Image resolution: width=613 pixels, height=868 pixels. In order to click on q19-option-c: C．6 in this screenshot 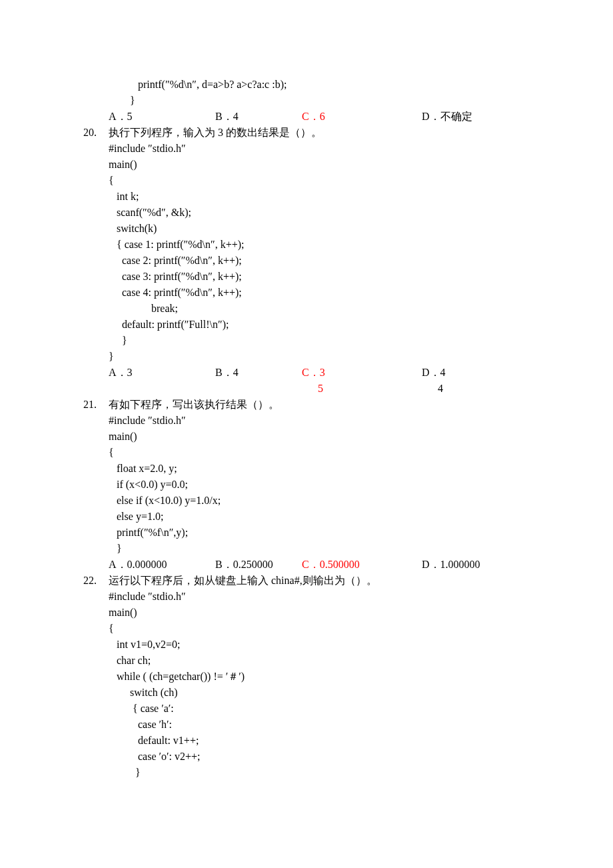, I will do `click(362, 117)`.